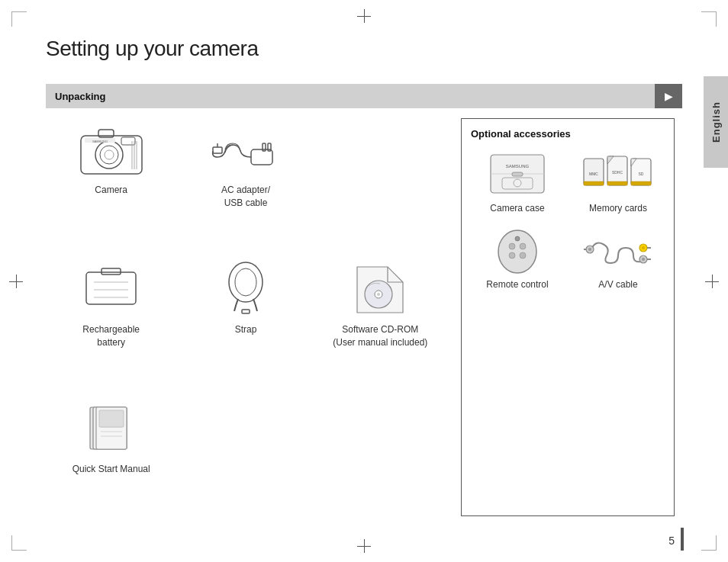 This screenshot has width=728, height=562. What do you see at coordinates (517, 208) in the screenshot?
I see `camera-case-label: Camera case` at bounding box center [517, 208].